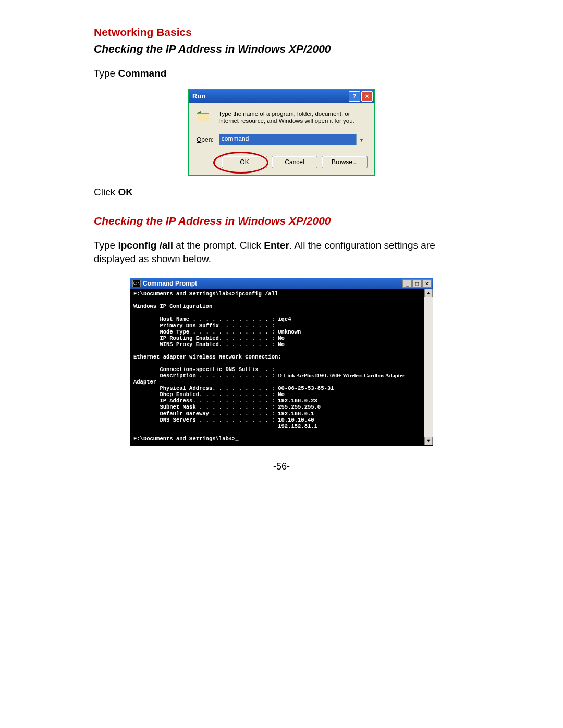 The image size is (563, 728). Describe the element at coordinates (170, 283) in the screenshot. I see `cmd-title: Command Prompt` at that location.